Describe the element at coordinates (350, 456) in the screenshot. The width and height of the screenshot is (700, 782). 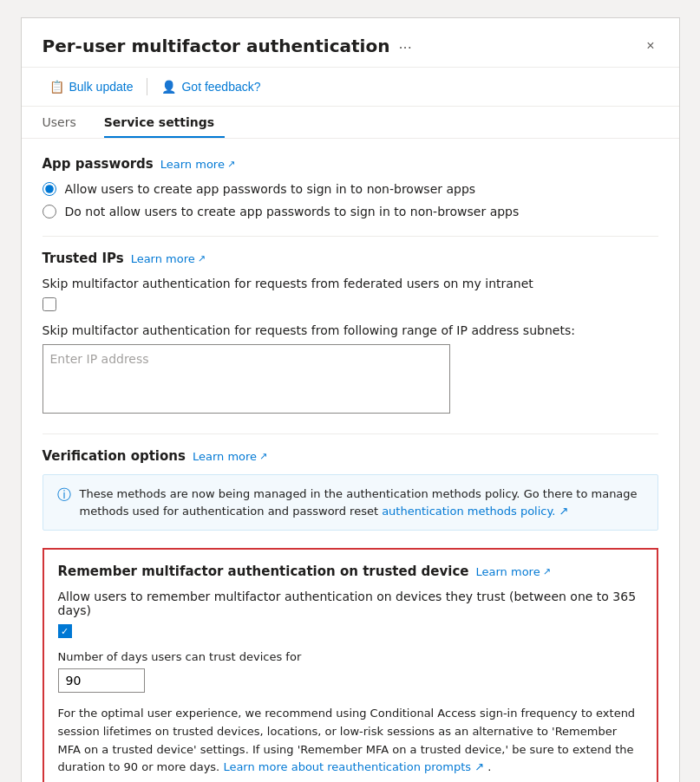
I see `verification-options-title: Verification options Learn more ↗` at that location.